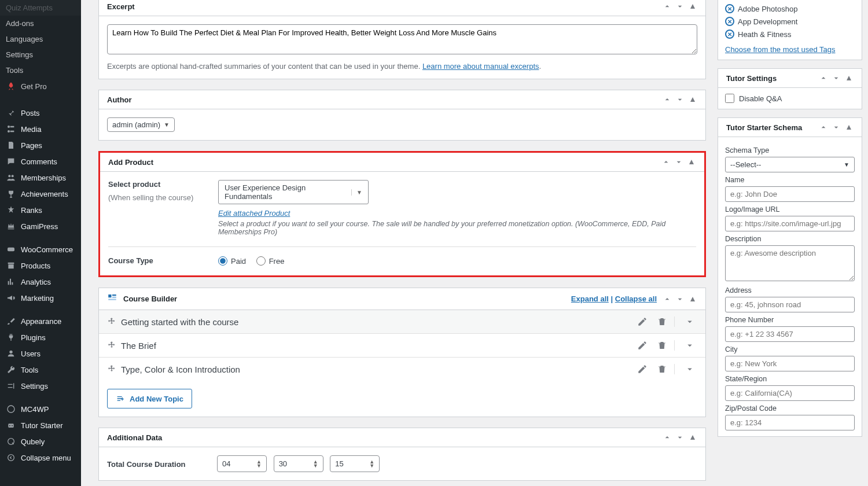 The width and height of the screenshot is (868, 486). Describe the element at coordinates (402, 39) in the screenshot. I see `excerpt-textarea: Learn How To Build The Perfect Diet & Me…` at that location.